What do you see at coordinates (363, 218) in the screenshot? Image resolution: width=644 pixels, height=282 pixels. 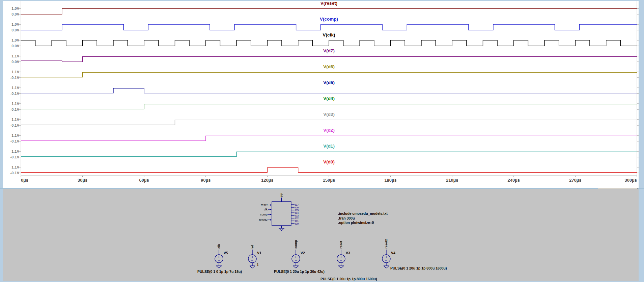 I see `spice-directives: .include cmosedu_models.txt .tran 300u .…` at bounding box center [363, 218].